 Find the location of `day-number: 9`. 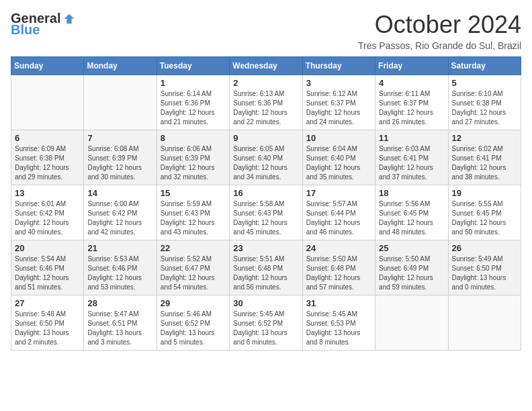

day-number: 9 is located at coordinates (266, 138).